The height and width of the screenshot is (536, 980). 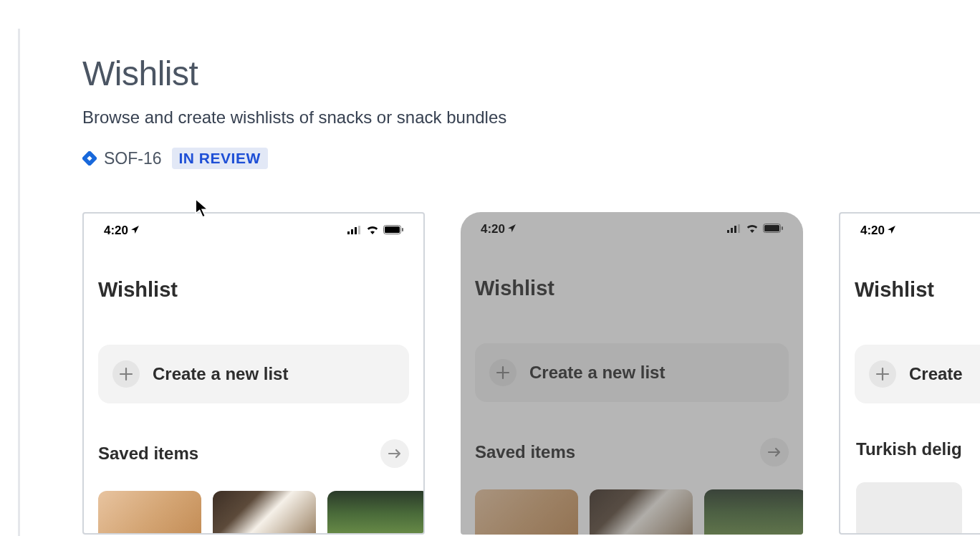 I want to click on status-badge: IN REVIEW, so click(x=220, y=158).